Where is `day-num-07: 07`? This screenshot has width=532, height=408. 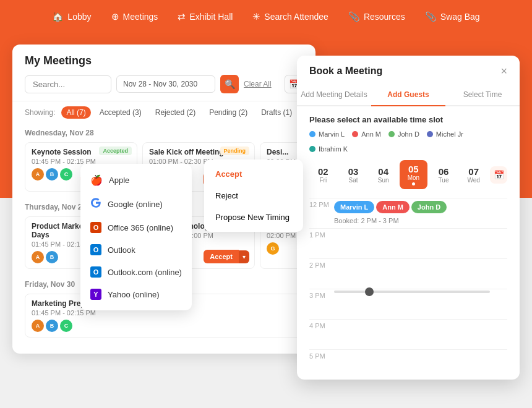 day-num-07: 07 is located at coordinates (474, 172).